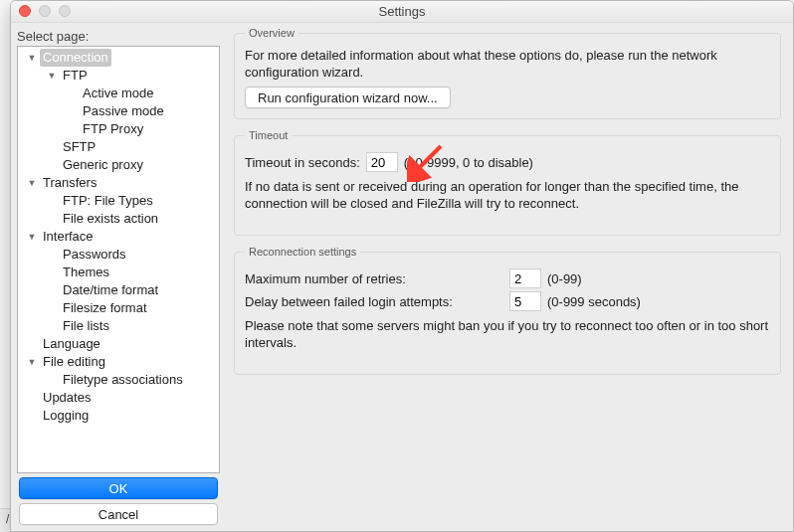  What do you see at coordinates (118, 165) in the screenshot?
I see `tree-item: Generic proxy` at bounding box center [118, 165].